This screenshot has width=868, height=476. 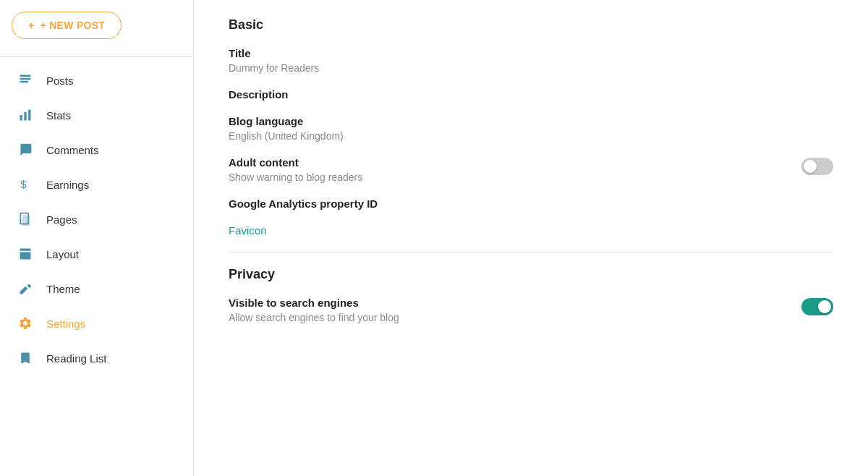 I want to click on plus-icon: +, so click(x=31, y=25).